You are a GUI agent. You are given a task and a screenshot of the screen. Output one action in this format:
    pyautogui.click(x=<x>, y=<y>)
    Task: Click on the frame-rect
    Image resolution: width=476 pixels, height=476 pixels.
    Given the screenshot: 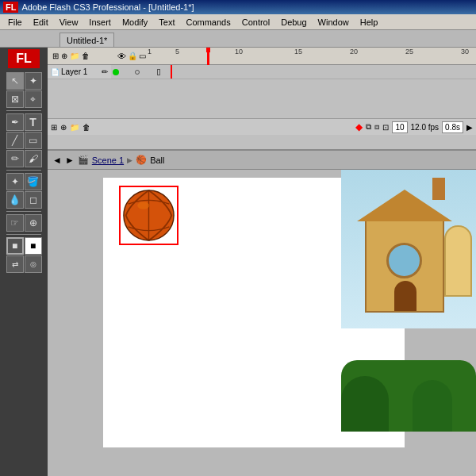 What is the action you would take?
    pyautogui.click(x=159, y=72)
    